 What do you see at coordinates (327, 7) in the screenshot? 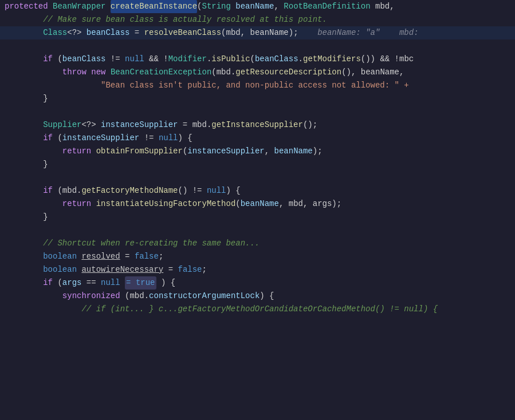
I see `token-type: RootBeanDefinition` at bounding box center [327, 7].